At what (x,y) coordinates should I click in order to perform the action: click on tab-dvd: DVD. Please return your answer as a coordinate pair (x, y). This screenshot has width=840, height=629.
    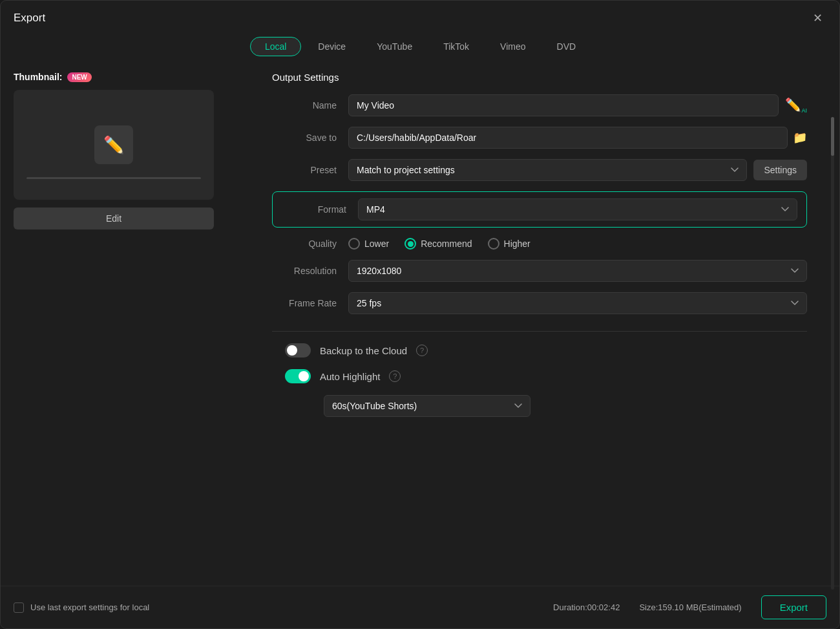
    Looking at the image, I should click on (567, 47).